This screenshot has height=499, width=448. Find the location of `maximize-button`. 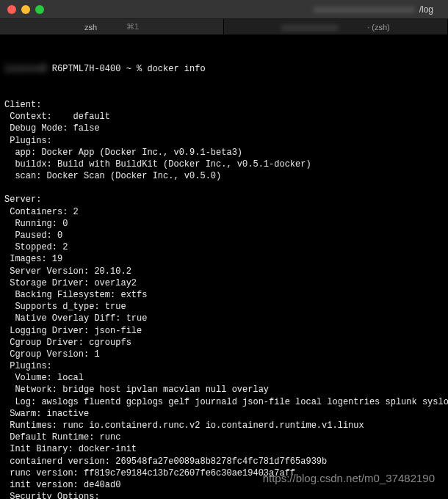

maximize-button is located at coordinates (40, 10).